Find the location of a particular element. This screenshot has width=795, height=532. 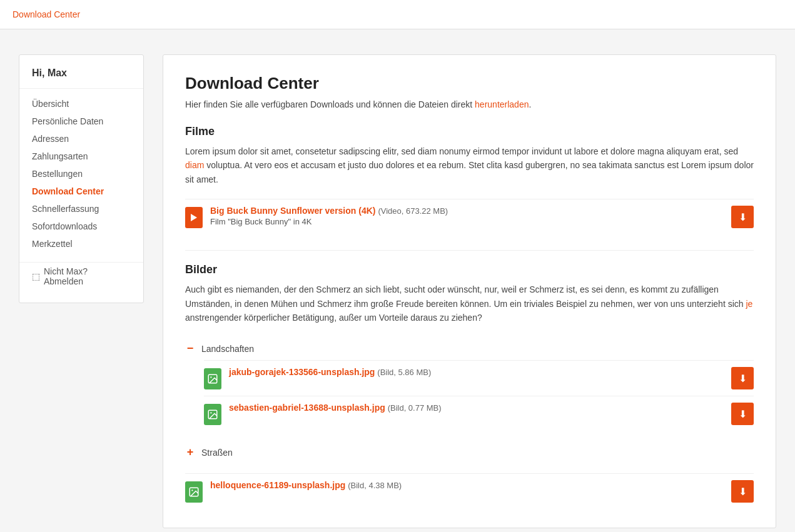

section-title-bilder: Bilder is located at coordinates (469, 270).